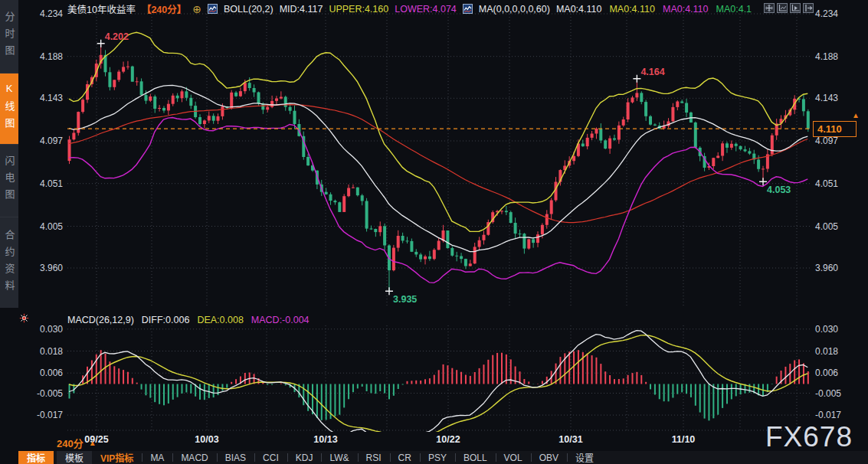  Describe the element at coordinates (808, 8) in the screenshot. I see `collapse-right-icon` at that location.